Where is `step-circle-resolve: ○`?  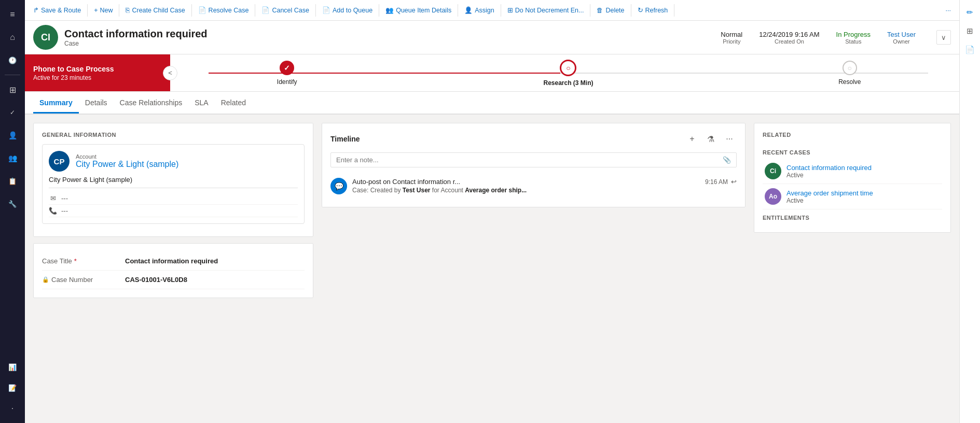 step-circle-resolve: ○ is located at coordinates (850, 68).